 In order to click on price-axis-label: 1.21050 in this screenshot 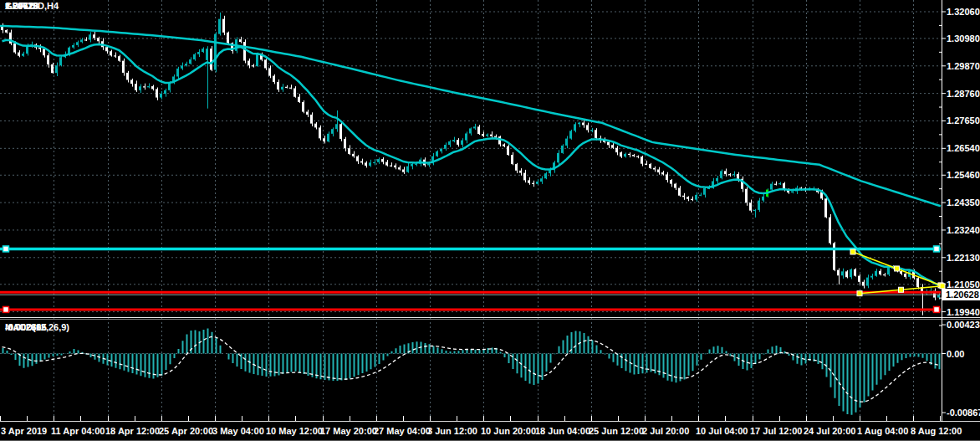, I will do `click(963, 285)`.